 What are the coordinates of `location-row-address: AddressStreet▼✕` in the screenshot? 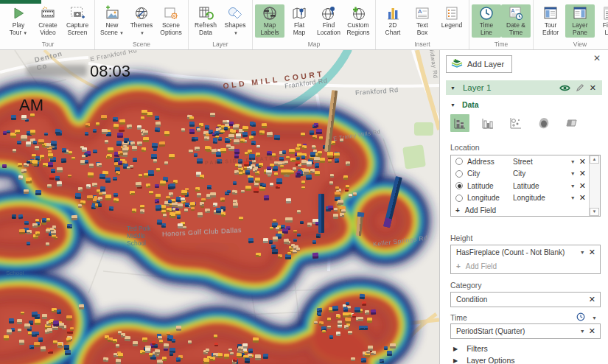 It's located at (520, 162).